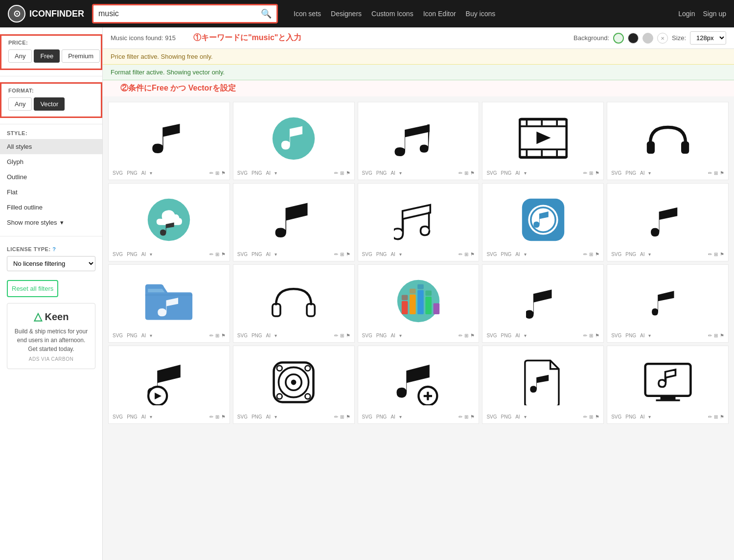 Image resolution: width=734 pixels, height=560 pixels. What do you see at coordinates (466, 417) in the screenshot?
I see `bookmark-icon-18: ⊞` at bounding box center [466, 417].